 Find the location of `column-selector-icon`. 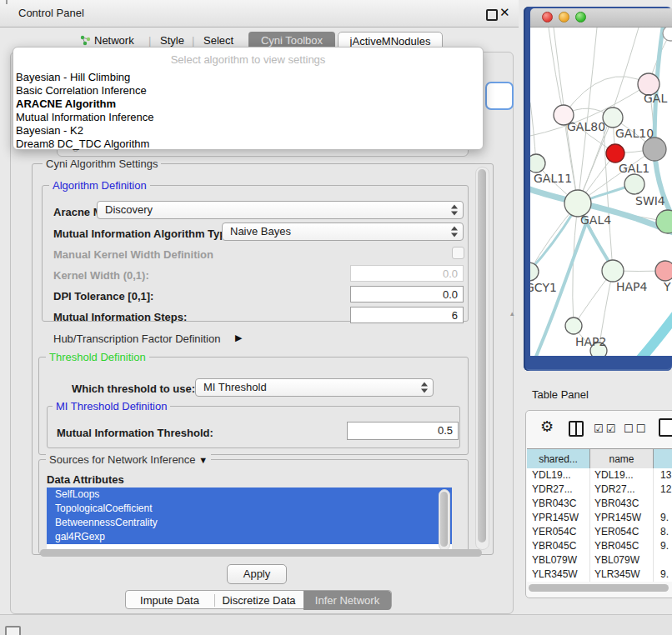

column-selector-icon is located at coordinates (576, 428).